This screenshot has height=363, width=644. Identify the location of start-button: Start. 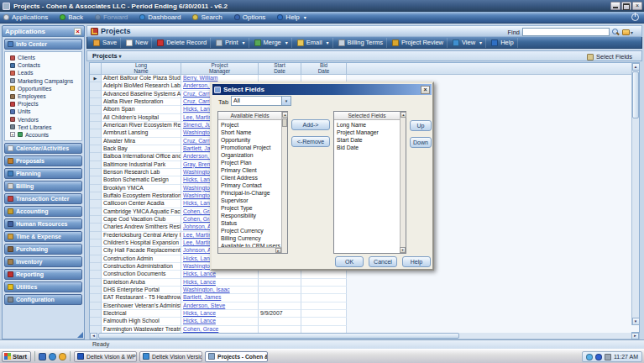
(17, 356).